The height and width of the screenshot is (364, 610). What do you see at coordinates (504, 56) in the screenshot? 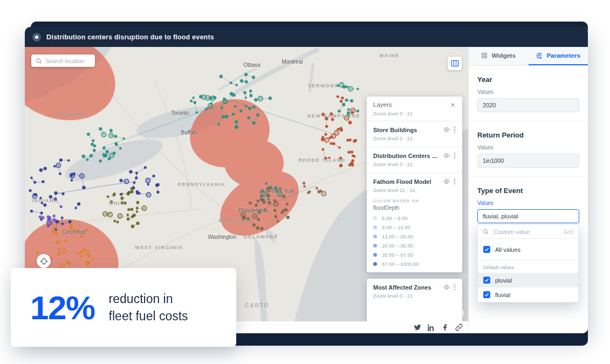
I see `tab-label: Widgets` at bounding box center [504, 56].